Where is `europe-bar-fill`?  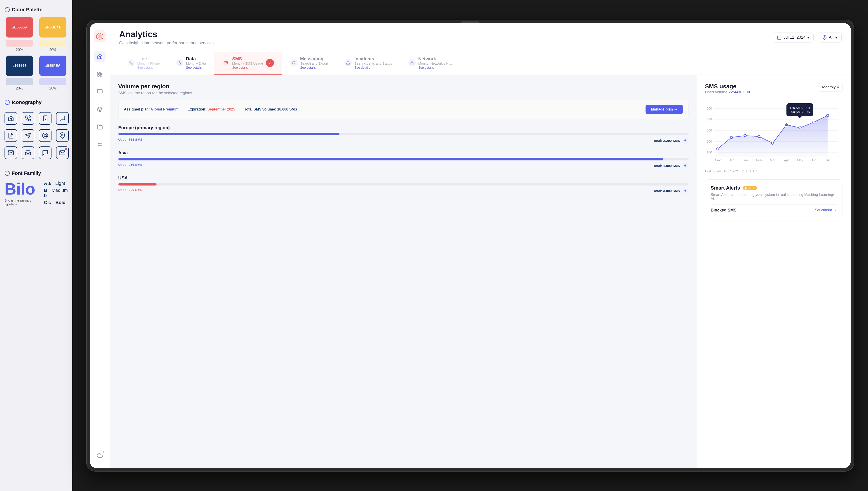 europe-bar-fill is located at coordinates (229, 134).